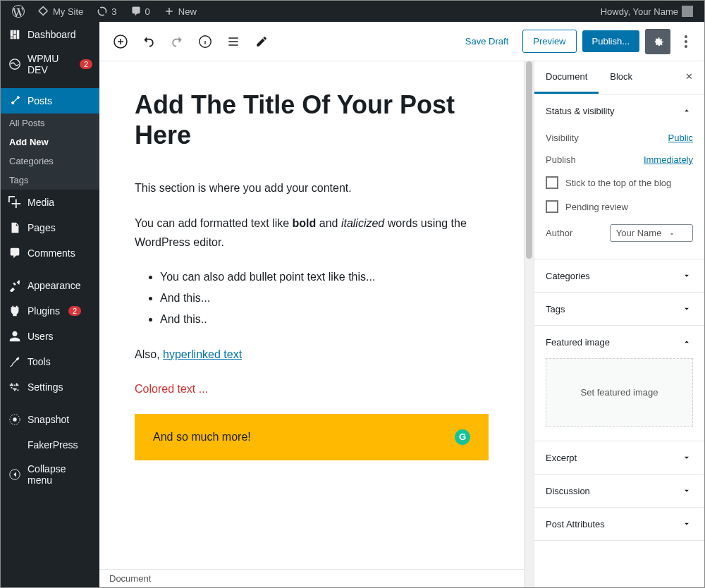  Describe the element at coordinates (50, 286) in the screenshot. I see `menu-appearance: Appearance` at that location.